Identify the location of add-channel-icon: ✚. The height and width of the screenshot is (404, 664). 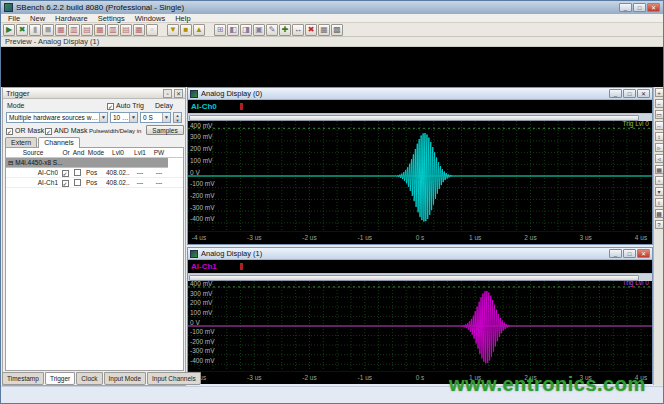
(285, 30).